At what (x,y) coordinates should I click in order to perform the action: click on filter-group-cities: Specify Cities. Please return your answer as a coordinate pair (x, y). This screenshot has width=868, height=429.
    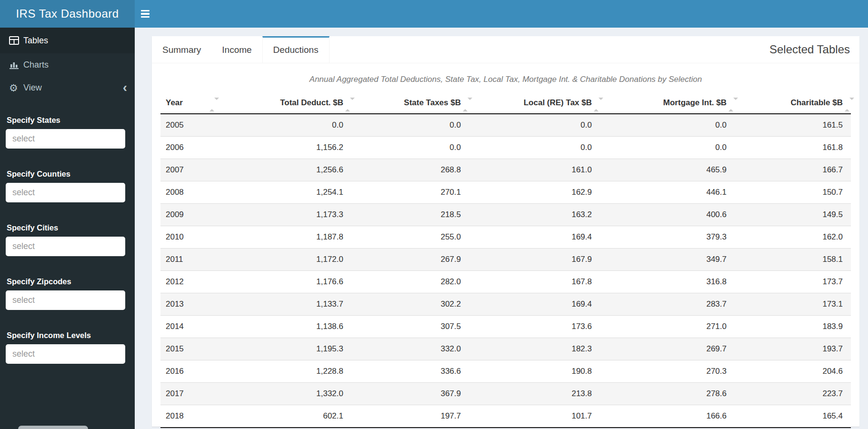
    Looking at the image, I should click on (66, 239).